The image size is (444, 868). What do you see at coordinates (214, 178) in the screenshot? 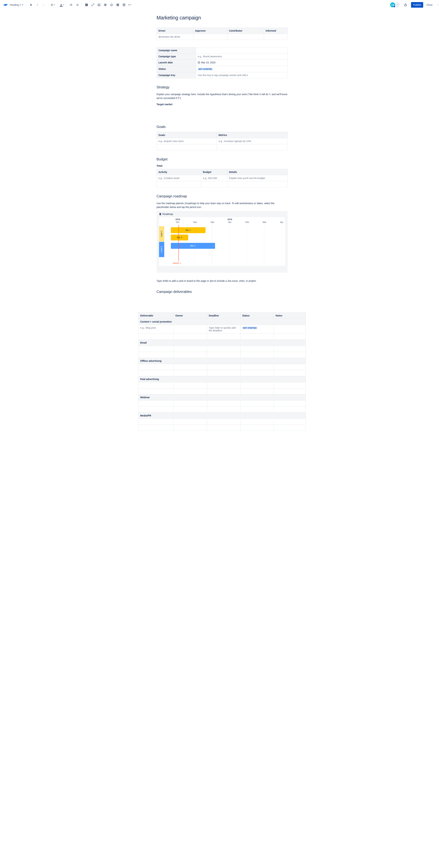
I see `budget-sample-budget: e.g., $10,000` at bounding box center [214, 178].